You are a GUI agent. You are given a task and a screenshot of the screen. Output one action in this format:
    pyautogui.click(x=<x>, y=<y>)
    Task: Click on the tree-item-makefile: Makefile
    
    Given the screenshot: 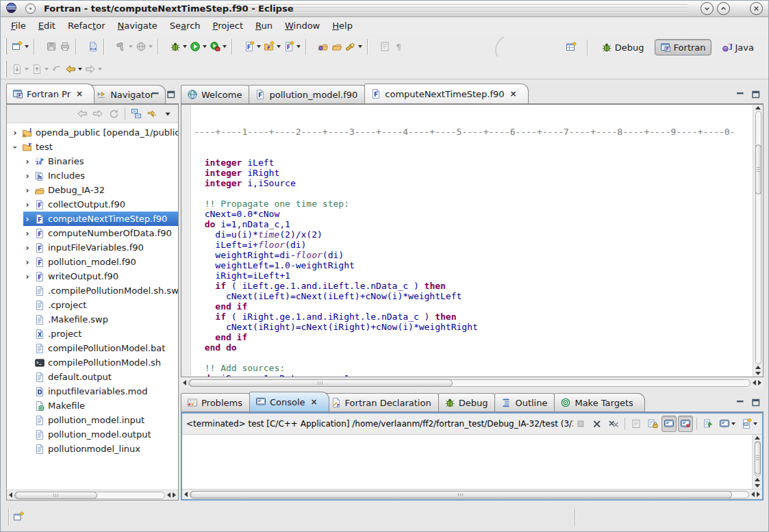 What is the action you would take?
    pyautogui.click(x=92, y=405)
    